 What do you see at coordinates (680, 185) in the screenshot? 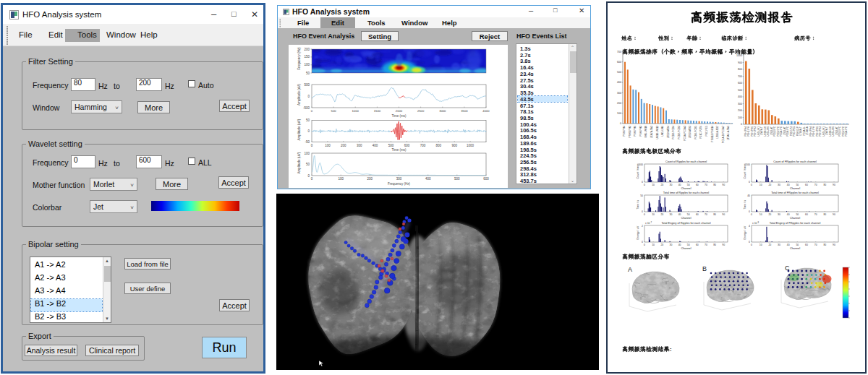
I see `svg-text: 40` at bounding box center [680, 185].